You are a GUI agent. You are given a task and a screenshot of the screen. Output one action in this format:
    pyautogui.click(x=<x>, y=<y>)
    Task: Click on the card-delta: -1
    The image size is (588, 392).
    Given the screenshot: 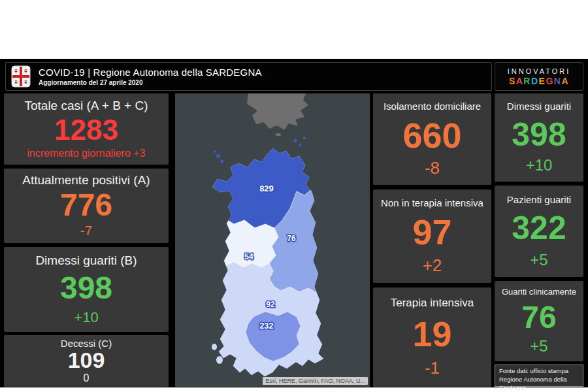 What is the action you would take?
    pyautogui.click(x=433, y=368)
    